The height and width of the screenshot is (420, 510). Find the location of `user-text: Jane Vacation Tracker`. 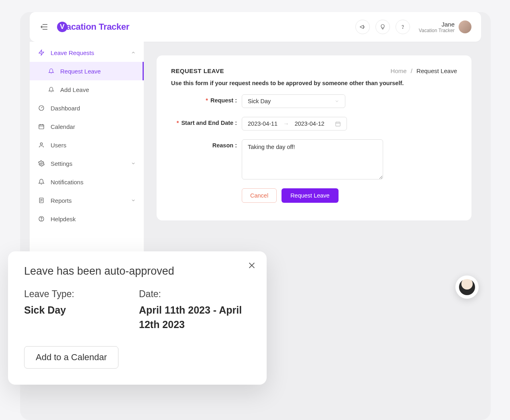

user-text: Jane Vacation Tracker is located at coordinates (437, 27).